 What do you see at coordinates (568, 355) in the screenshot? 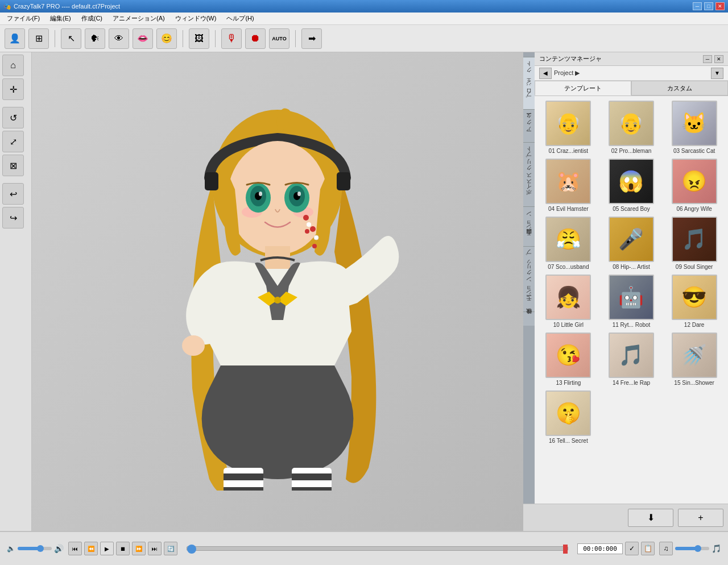
I see `character-thumbnail-13: 😘` at bounding box center [568, 355].